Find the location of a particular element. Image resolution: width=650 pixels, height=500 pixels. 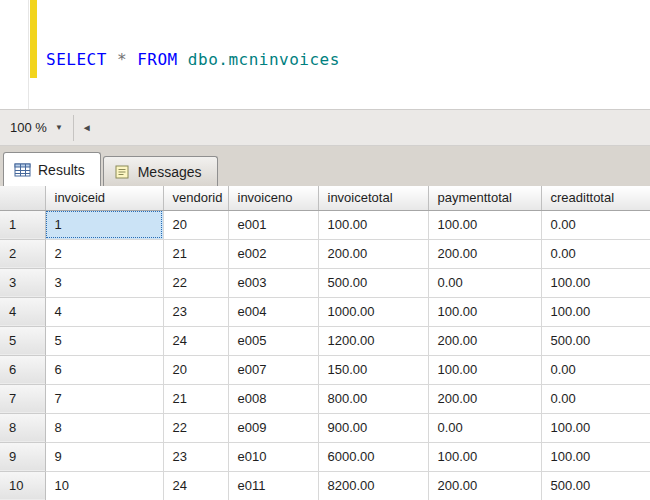

grid-cell: e003 is located at coordinates (273, 282).